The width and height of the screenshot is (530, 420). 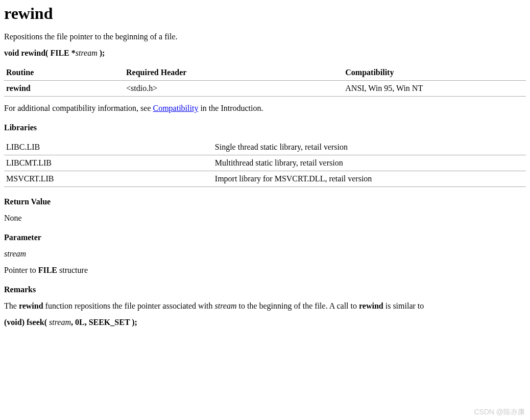 What do you see at coordinates (64, 89) in the screenshot?
I see `cell-routine: rewind` at bounding box center [64, 89].